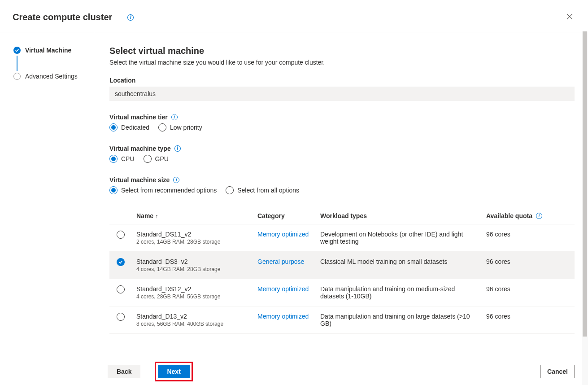 The image size is (588, 385). Describe the element at coordinates (197, 316) in the screenshot. I see `vm-name: Standard_D13_v2` at that location.